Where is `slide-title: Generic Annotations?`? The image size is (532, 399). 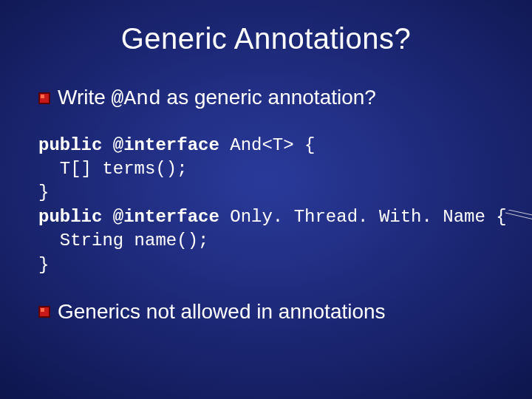
slide-title: Generic Annotations? is located at coordinates (266, 38).